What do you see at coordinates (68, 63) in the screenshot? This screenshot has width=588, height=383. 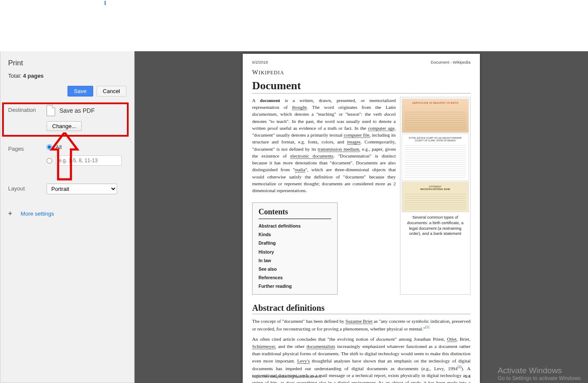 I see `panel-title: Print` at bounding box center [68, 63].